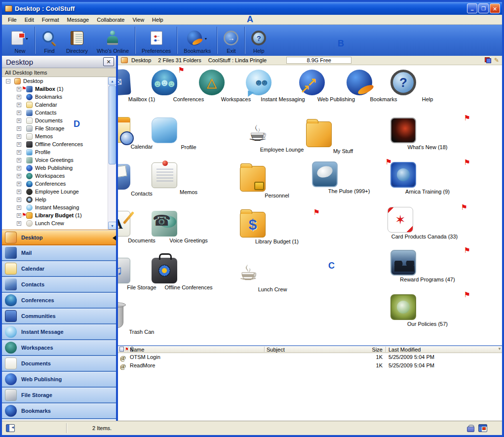 The image size is (504, 437). What do you see at coordinates (310, 365) in the screenshot?
I see `file-list-row: @ ReadMore 1K 5/25/2009 5:04 PM` at bounding box center [310, 365].